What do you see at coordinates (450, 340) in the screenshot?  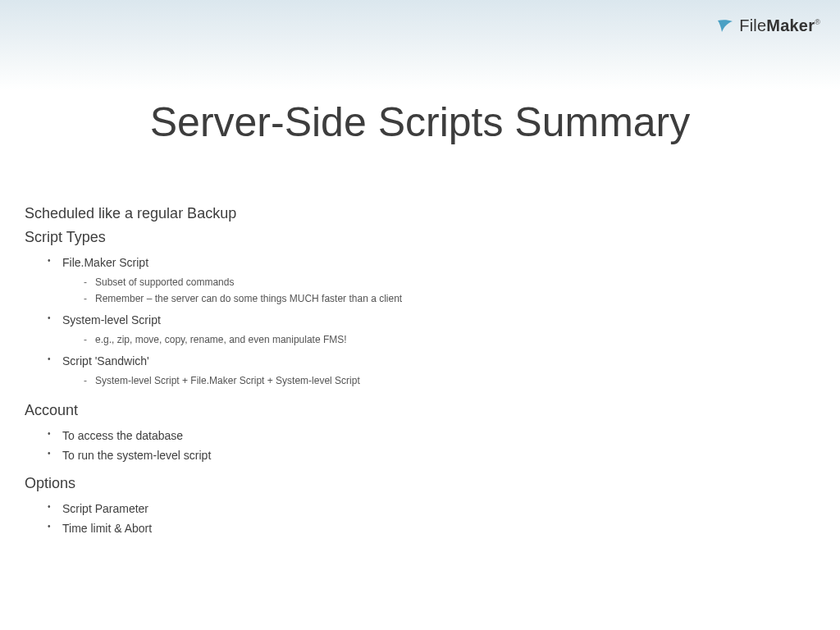 I see `sub-list-item: e.g., zip, move, copy, rename, and even …` at bounding box center [450, 340].